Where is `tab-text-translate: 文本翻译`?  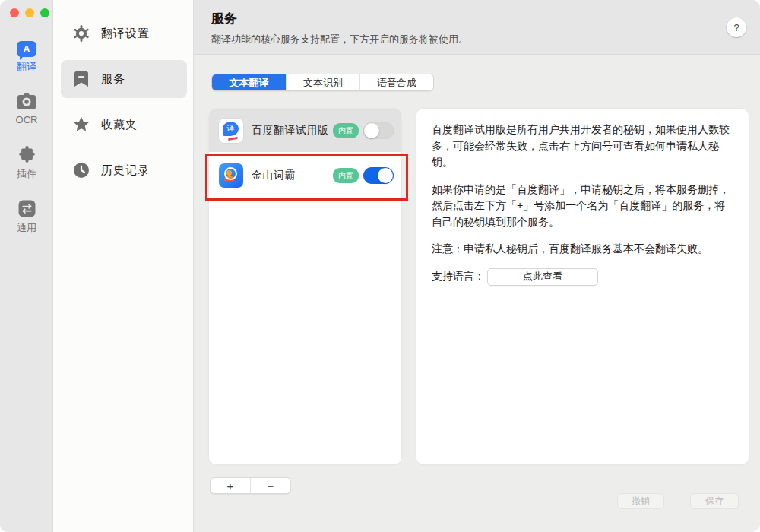 tab-text-translate: 文本翻译 is located at coordinates (249, 82).